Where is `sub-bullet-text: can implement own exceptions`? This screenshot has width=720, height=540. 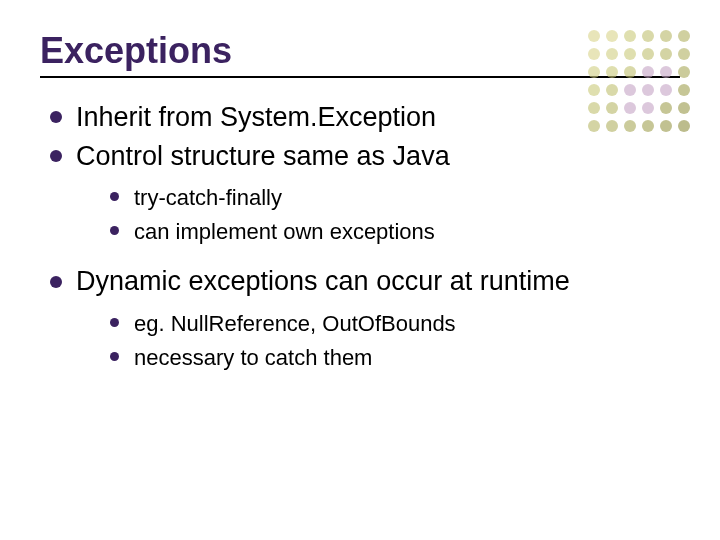
sub-bullet-text: can implement own exceptions is located at coordinates (284, 232).